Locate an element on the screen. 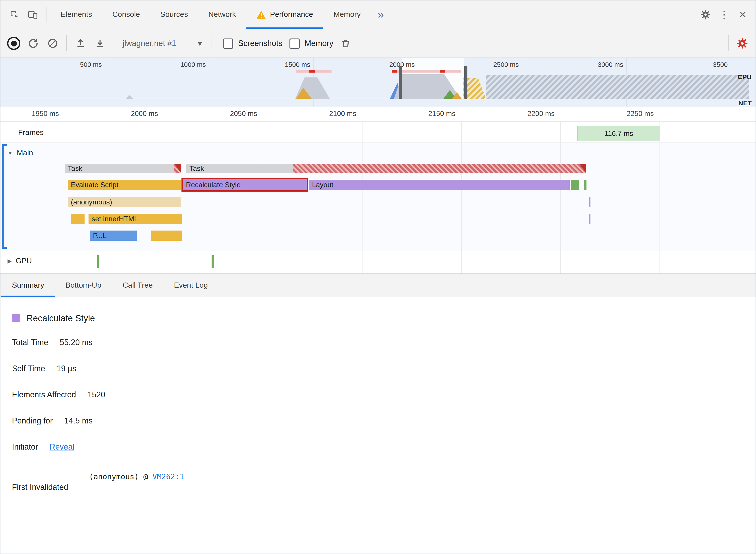  summary-row-label: Total Time is located at coordinates (30, 342).